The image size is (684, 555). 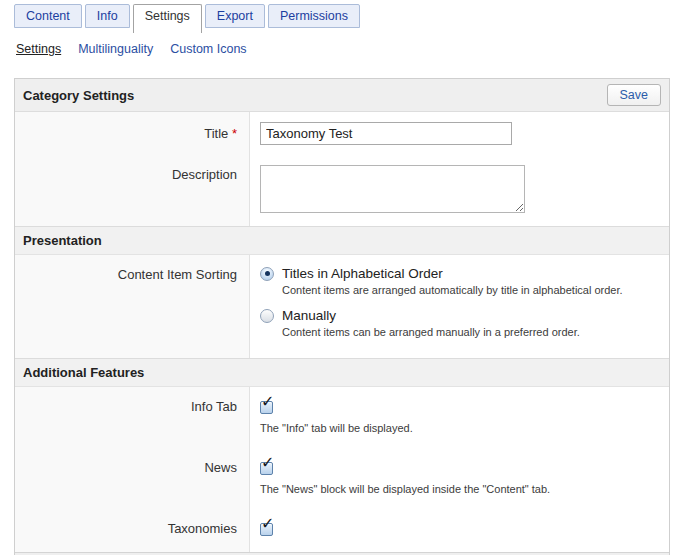 What do you see at coordinates (342, 20) in the screenshot?
I see `tab-bar: Content Info Settings Export Permissions` at bounding box center [342, 20].